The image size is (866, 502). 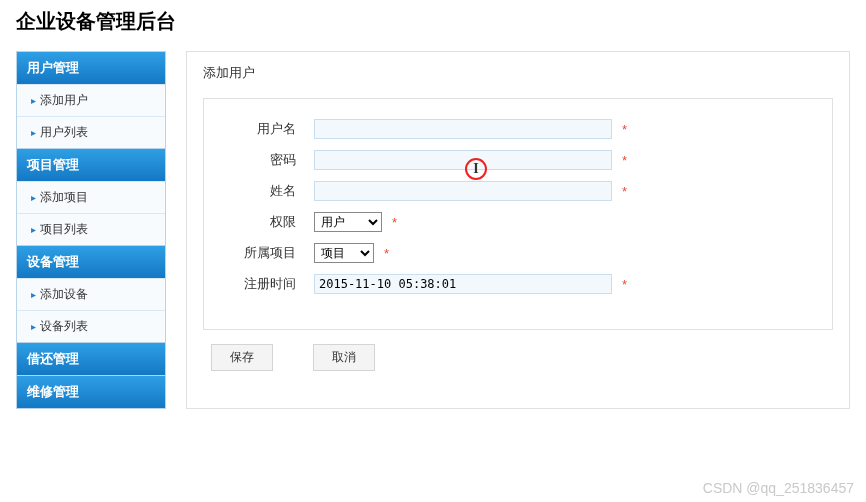 What do you see at coordinates (91, 392) in the screenshot?
I see `sidebar-section-repair: 维修管理` at bounding box center [91, 392].